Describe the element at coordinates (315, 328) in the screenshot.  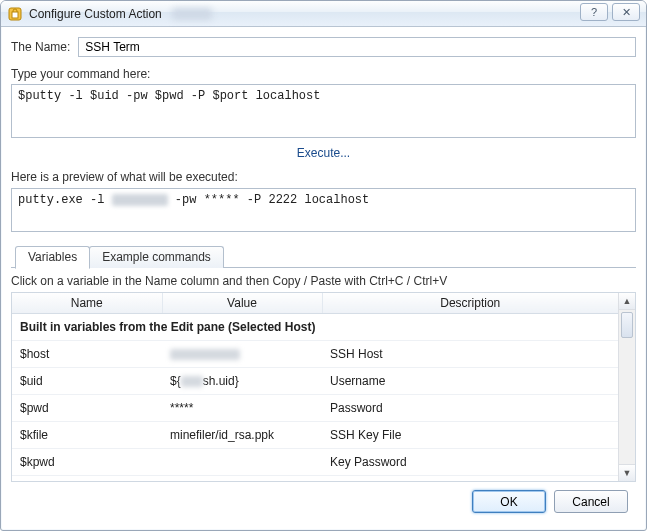
I see `section-heading-row: Built in variables from the Edit pane (S…` at that location.